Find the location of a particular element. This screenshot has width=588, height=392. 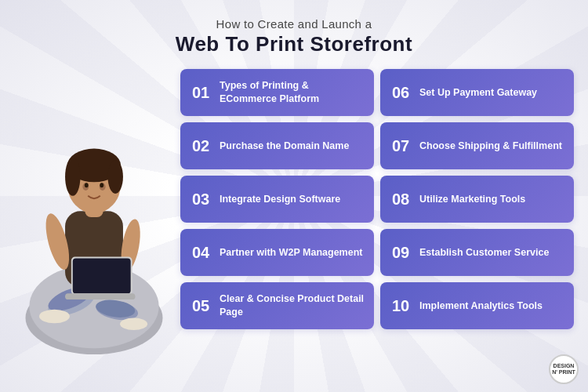

step-label-01: Types of Printing & ECommerce Platform is located at coordinates (293, 93).